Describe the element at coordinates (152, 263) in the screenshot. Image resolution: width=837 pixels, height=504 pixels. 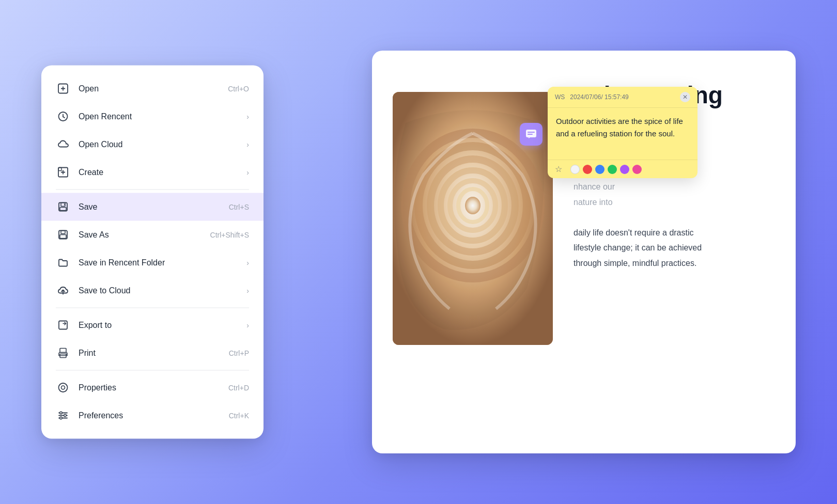
I see `menu-item-save-recent: Save in Rencent Folder ›` at that location.